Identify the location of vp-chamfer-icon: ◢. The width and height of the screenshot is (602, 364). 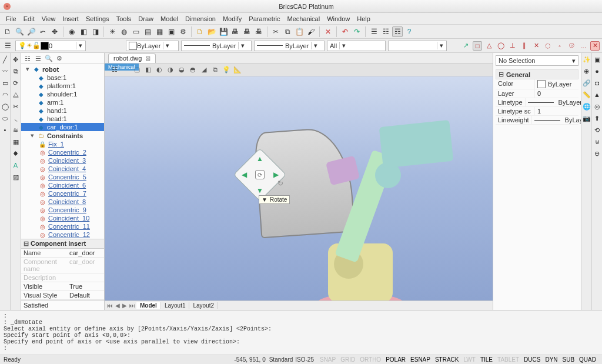
(204, 69).